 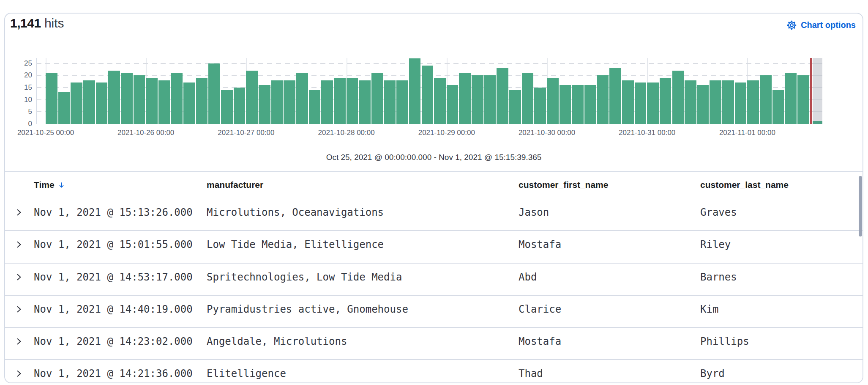 What do you see at coordinates (715, 245) in the screenshot?
I see `cell-customer-last-name: Riley` at bounding box center [715, 245].